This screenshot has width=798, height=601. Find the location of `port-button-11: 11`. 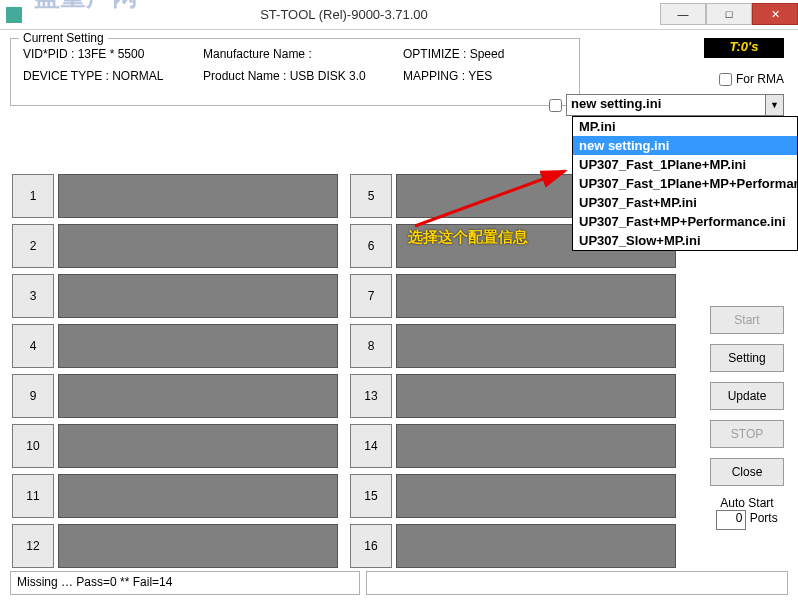

port-button-11: 11 is located at coordinates (33, 496).